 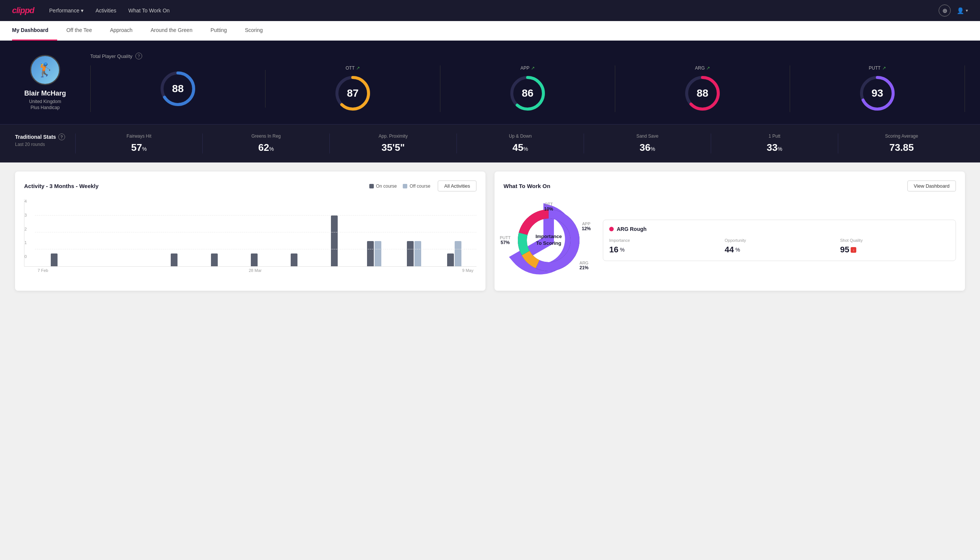 I want to click on arg-rough-dot, so click(x=611, y=229).